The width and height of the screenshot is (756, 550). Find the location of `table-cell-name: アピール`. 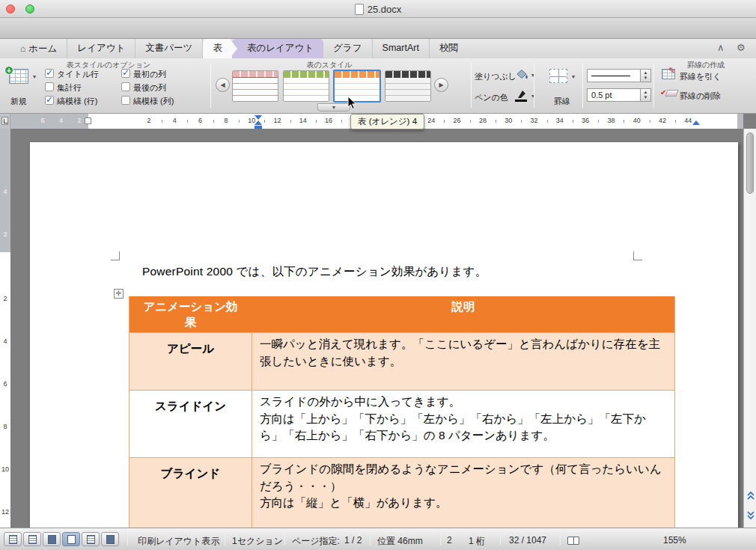

table-cell-name: アピール is located at coordinates (191, 361).